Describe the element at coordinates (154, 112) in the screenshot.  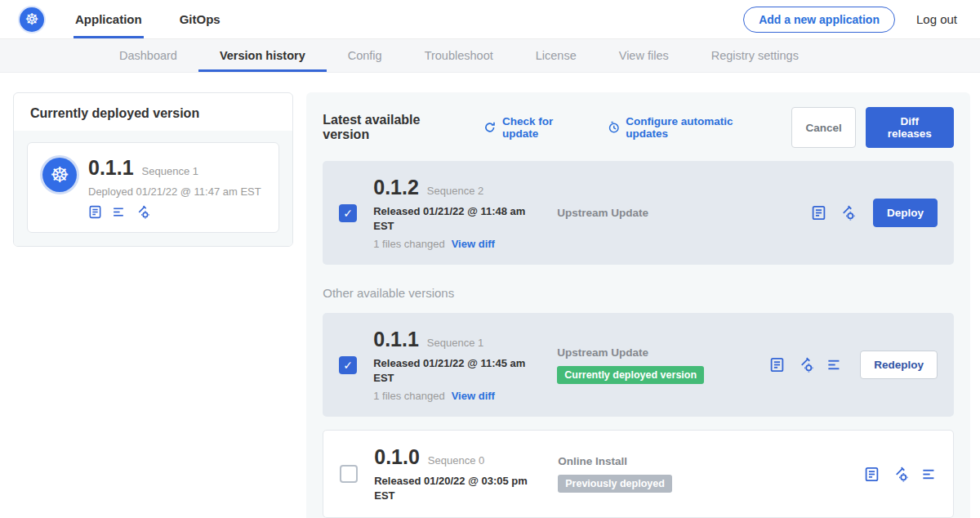
I see `currently-deployed-title: Currently deployed version` at that location.